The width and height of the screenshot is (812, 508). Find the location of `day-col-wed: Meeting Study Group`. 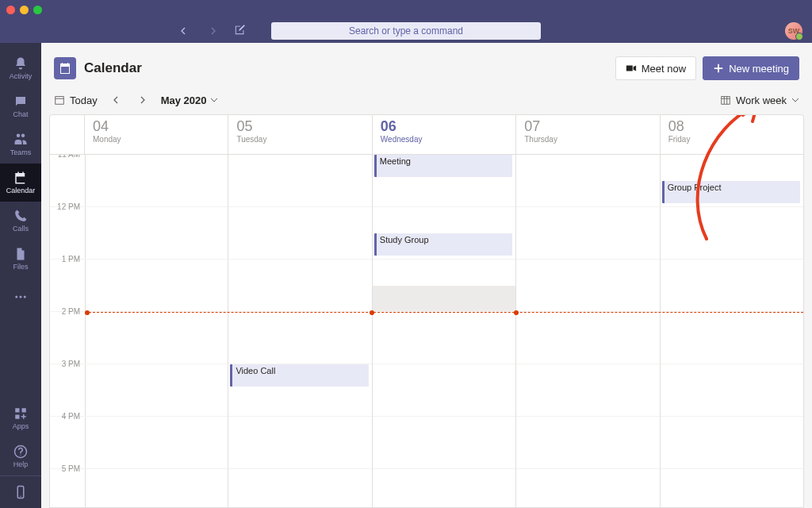

day-col-wed: Meeting Study Group is located at coordinates (444, 331).